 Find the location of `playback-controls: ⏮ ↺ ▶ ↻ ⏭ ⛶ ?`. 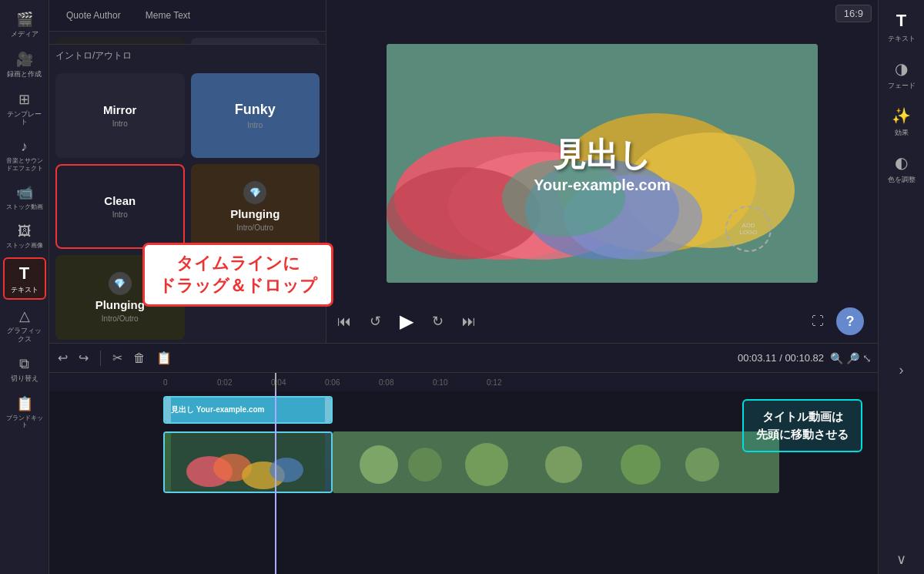

playback-controls: ⏮ ↺ ▶ ↻ ⏭ ⛶ ? is located at coordinates (602, 321).